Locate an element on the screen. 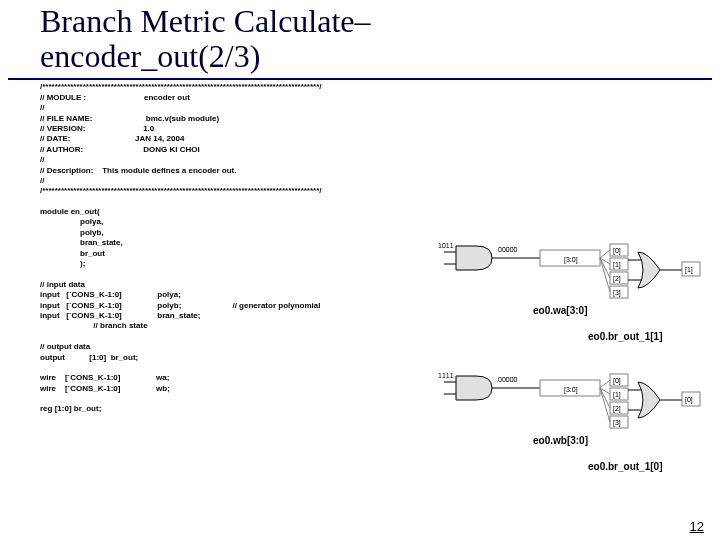 This screenshot has width=720, height=540. title-line1: Branch Metric Calculate– is located at coordinates (206, 21).